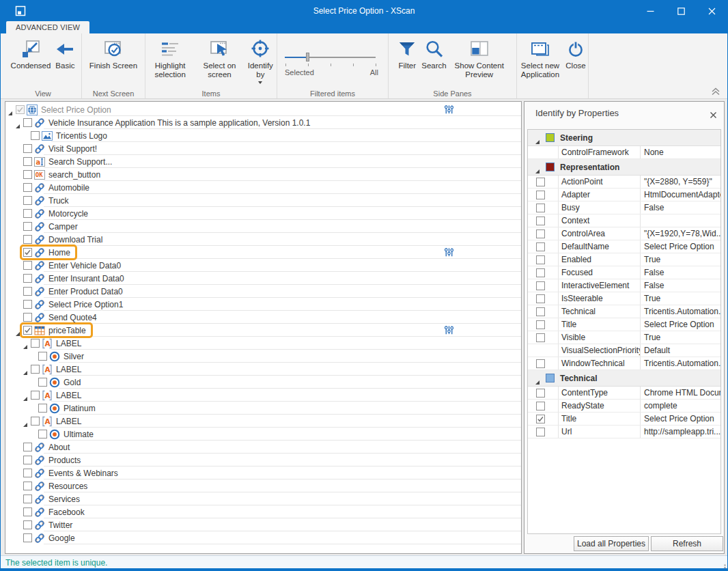 The height and width of the screenshot is (571, 728). Describe the element at coordinates (624, 406) in the screenshot. I see `property-row: ReadyStatecomplete` at that location.